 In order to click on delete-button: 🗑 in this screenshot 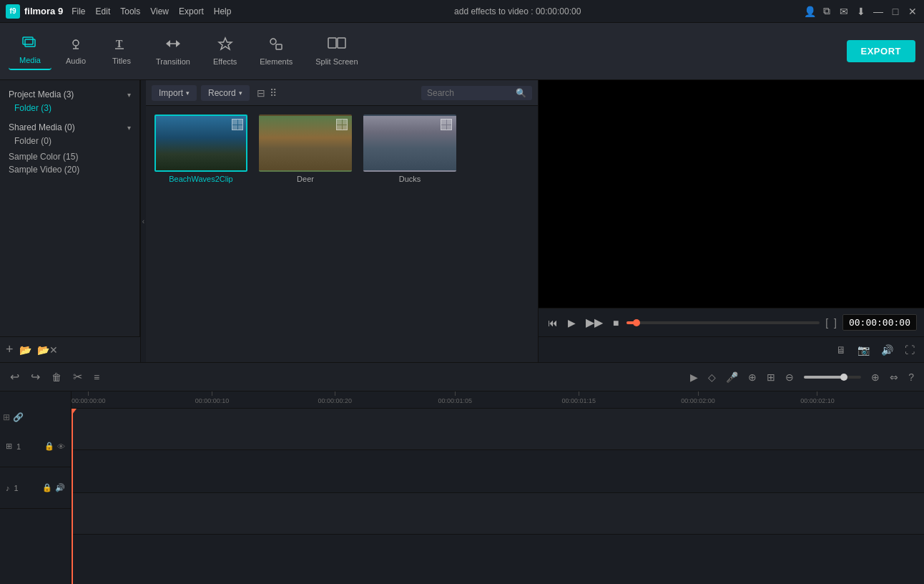, I will do `click(56, 377)`.